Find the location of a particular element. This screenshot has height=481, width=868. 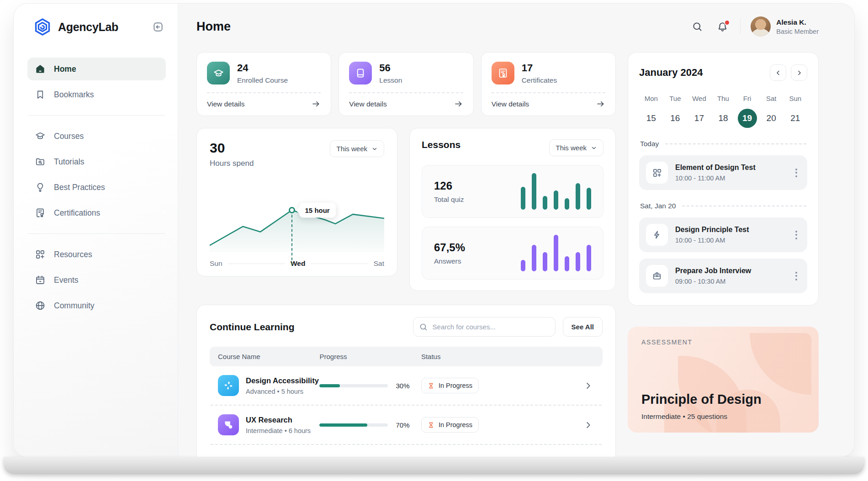

course-meta: Intermediate • 6 hours is located at coordinates (278, 431).